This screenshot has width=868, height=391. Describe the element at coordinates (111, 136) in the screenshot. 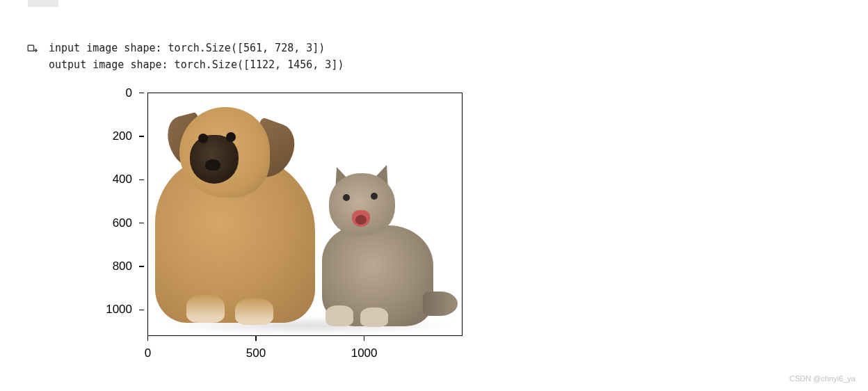

I see `y-tick-label: 200` at that location.